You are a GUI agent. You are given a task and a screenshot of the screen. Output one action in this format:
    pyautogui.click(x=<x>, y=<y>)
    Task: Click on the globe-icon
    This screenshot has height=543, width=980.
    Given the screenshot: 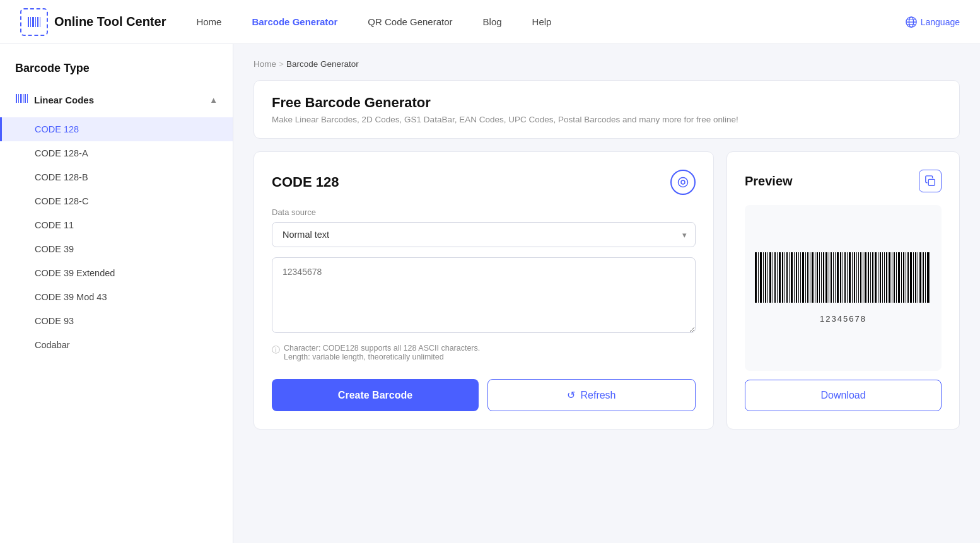 What is the action you would take?
    pyautogui.click(x=911, y=22)
    